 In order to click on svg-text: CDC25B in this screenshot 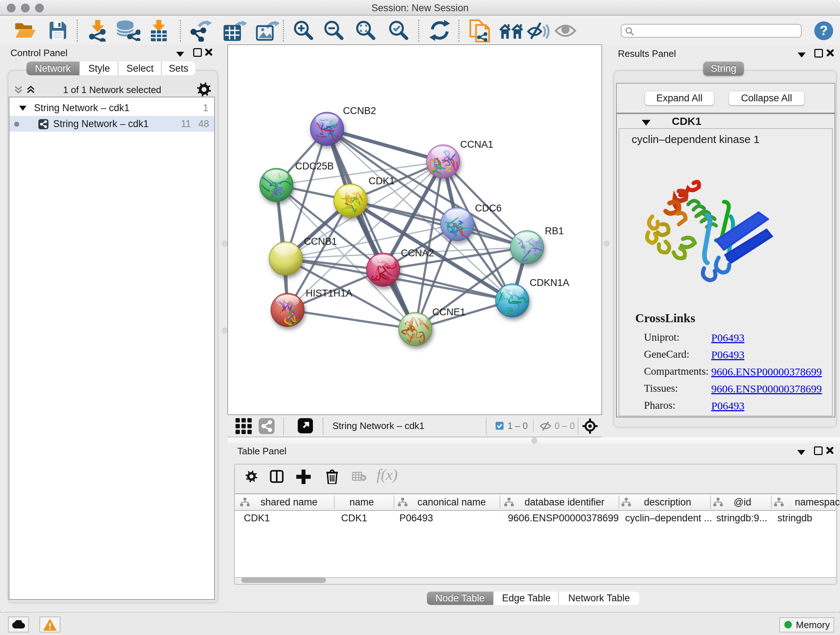, I will do `click(314, 166)`.